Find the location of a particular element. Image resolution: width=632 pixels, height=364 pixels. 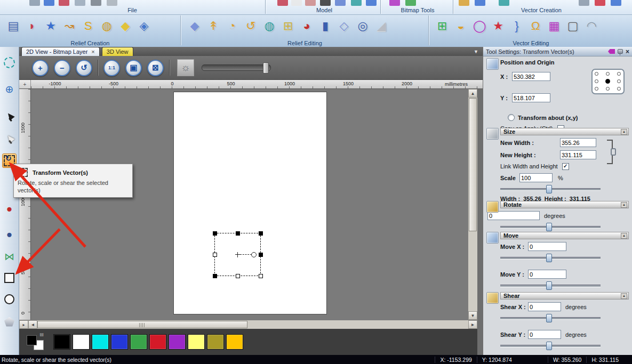

model-page is located at coordinates (250, 203).